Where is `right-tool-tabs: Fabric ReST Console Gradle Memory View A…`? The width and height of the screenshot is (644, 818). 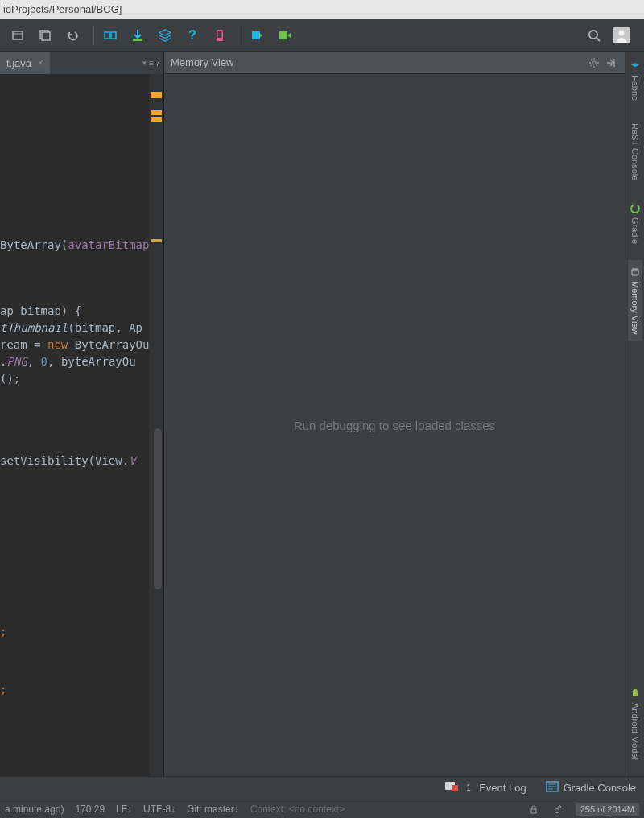 right-tool-tabs: Fabric ReST Console Gradle Memory View A… is located at coordinates (634, 414).